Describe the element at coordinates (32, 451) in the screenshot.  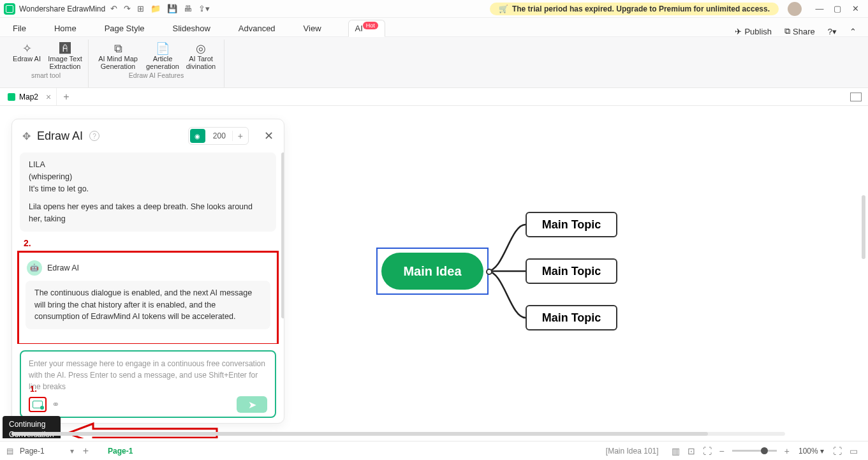
I see `page-selector: Page-1` at that location.